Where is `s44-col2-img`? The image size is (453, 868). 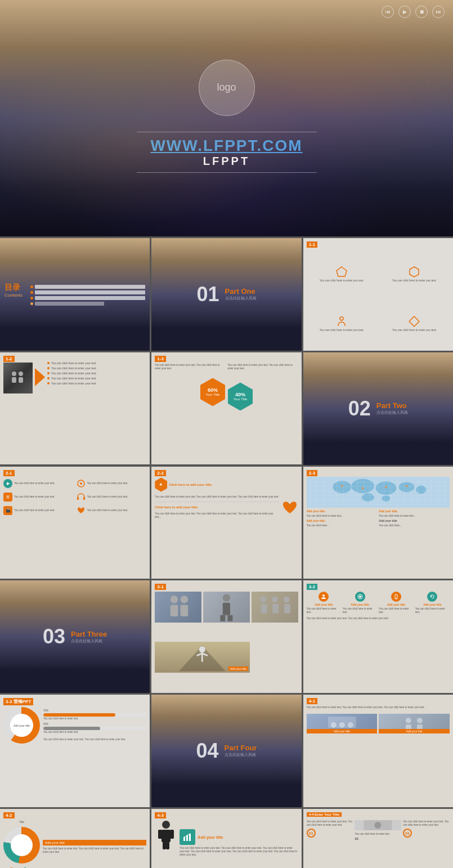 s44-col2-img is located at coordinates (378, 825).